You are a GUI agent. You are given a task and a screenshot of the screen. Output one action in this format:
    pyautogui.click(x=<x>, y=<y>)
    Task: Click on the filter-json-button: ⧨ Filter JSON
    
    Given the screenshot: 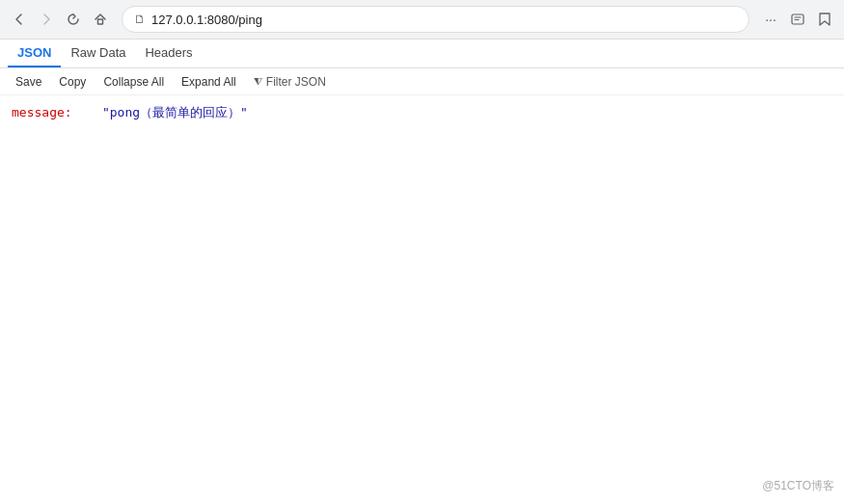 What is the action you would take?
    pyautogui.click(x=289, y=82)
    